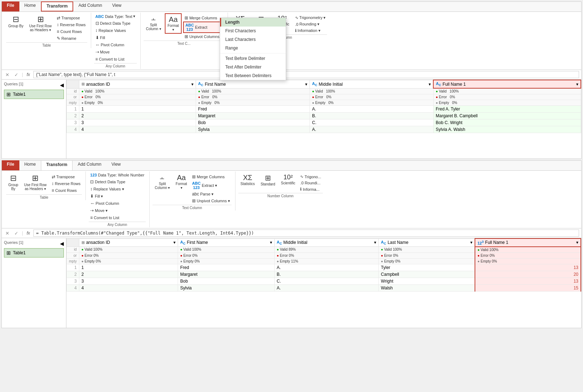 The width and height of the screenshot is (583, 392). Describe the element at coordinates (192, 84) in the screenshot. I see `txnid-filter-icon: ▾` at that location.